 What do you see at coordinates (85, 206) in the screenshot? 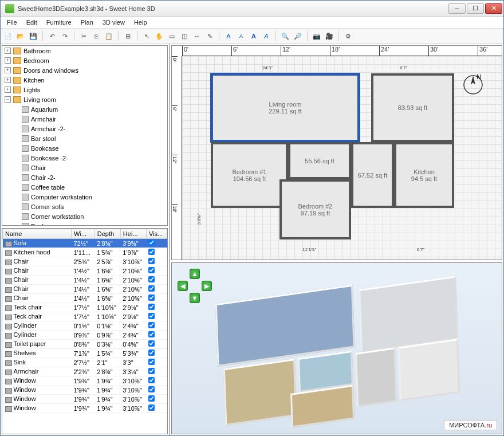
I see `tree-item: Corner sofa` at bounding box center [85, 206].